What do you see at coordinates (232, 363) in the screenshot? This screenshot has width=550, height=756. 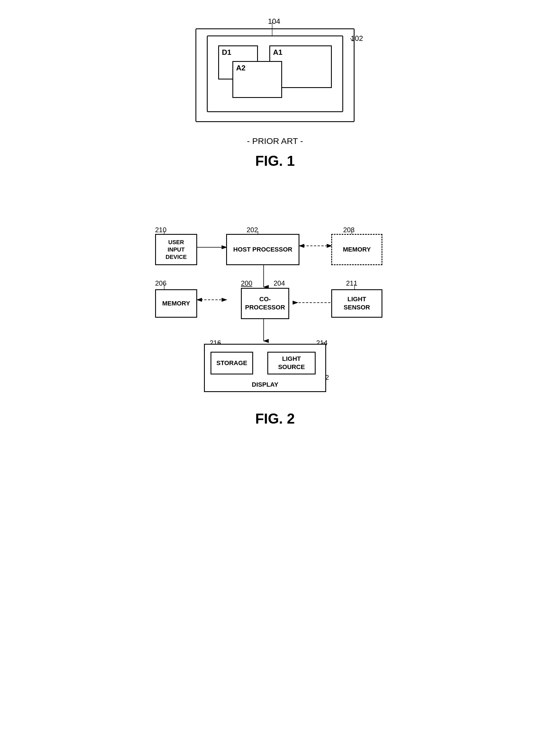 I see `storage-box: STORAGE` at bounding box center [232, 363].